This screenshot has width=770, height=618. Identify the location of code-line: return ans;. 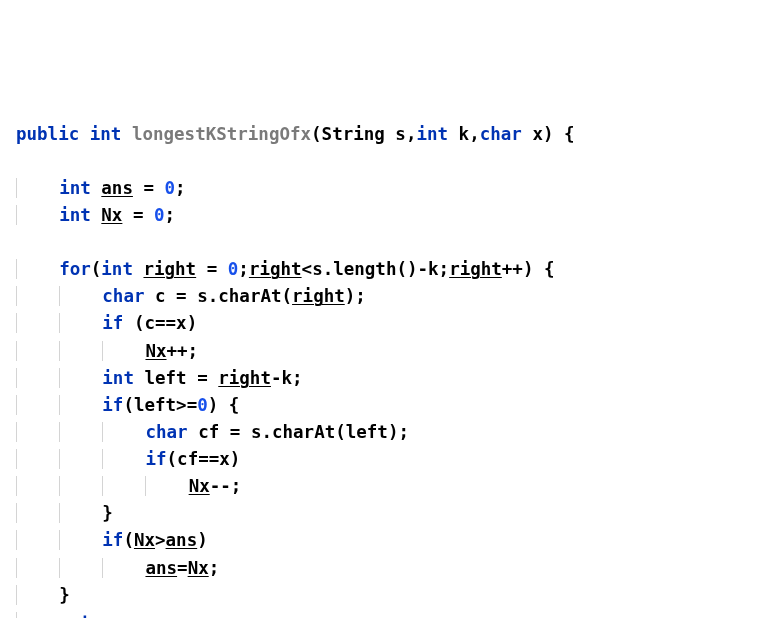
(385, 614).